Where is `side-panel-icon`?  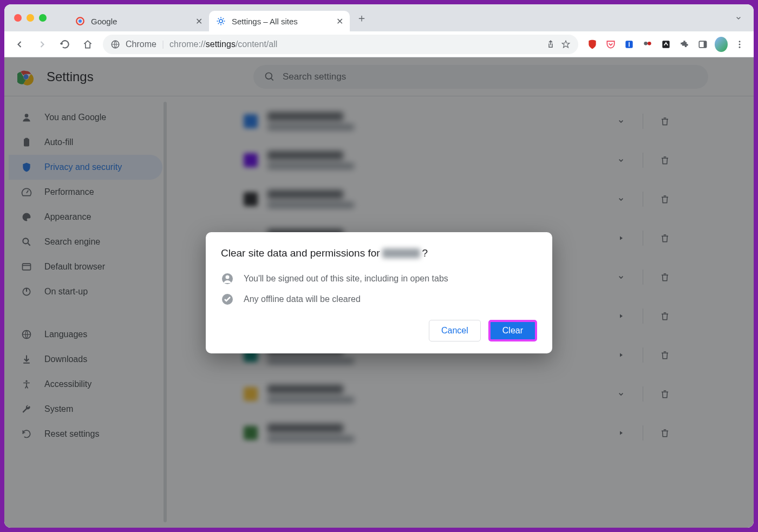 side-panel-icon is located at coordinates (703, 44).